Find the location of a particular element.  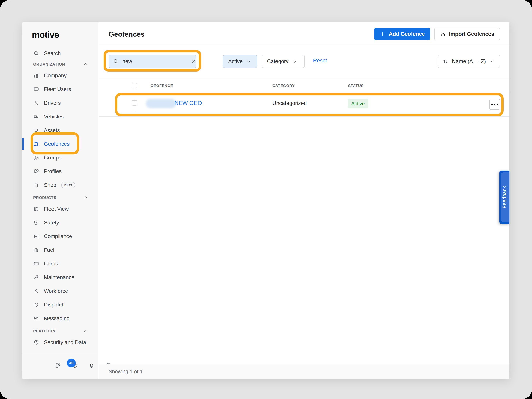

add-geofence-button: Add Geofence is located at coordinates (402, 34).